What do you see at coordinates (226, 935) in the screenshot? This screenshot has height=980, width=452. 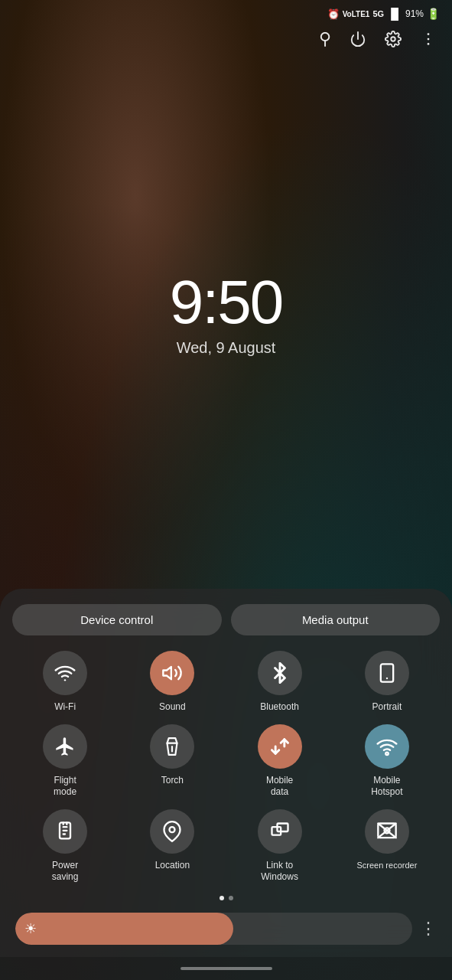 I see `brightness-bar-row: ☀ ⋮` at bounding box center [226, 935].